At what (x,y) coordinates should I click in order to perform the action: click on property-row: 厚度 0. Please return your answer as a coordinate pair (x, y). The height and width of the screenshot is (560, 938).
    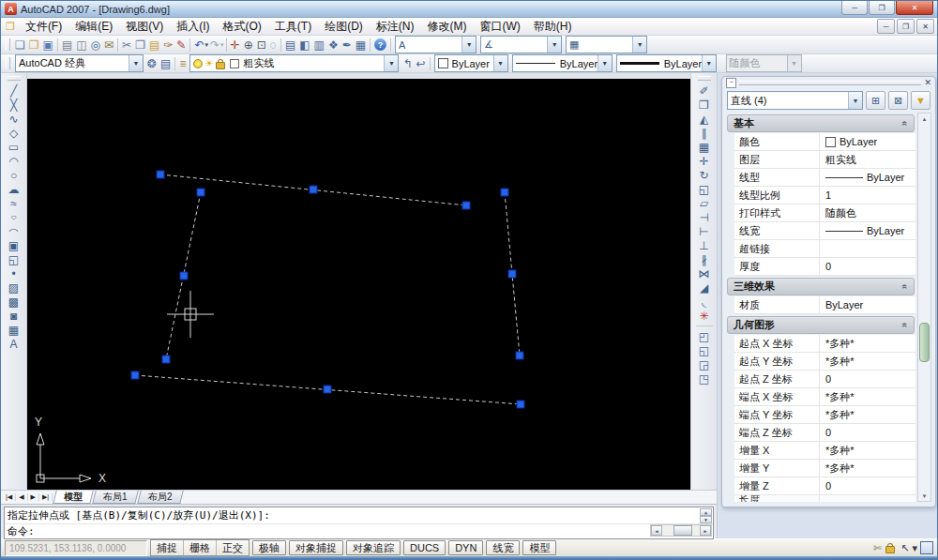
    Looking at the image, I should click on (825, 266).